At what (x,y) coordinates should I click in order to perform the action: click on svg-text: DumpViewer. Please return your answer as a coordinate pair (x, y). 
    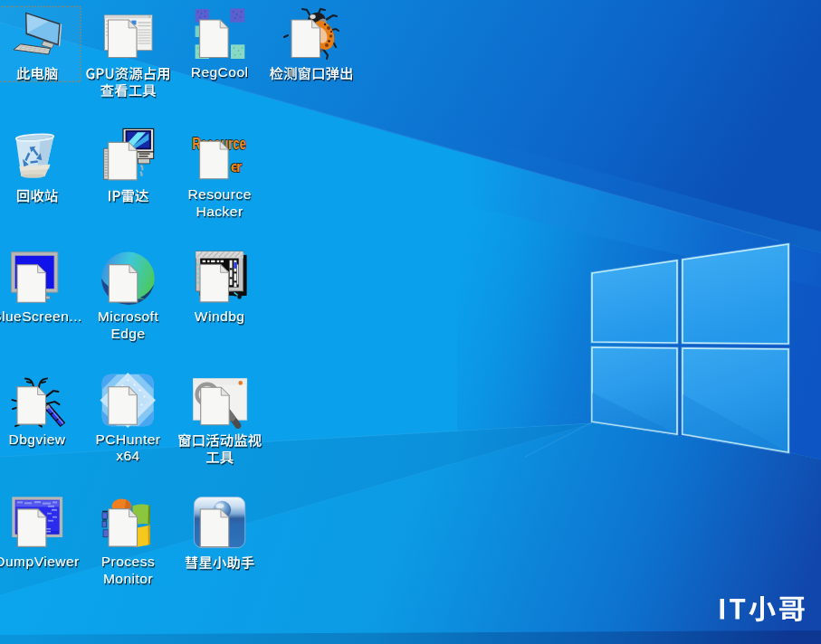
    Looking at the image, I should click on (40, 561).